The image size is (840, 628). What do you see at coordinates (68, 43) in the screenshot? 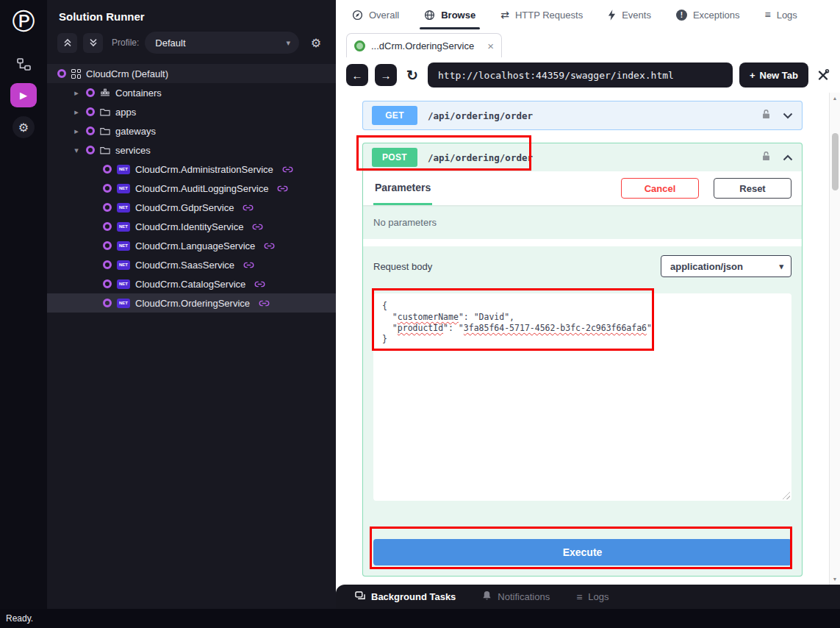
I see `collapse-all-button` at bounding box center [68, 43].